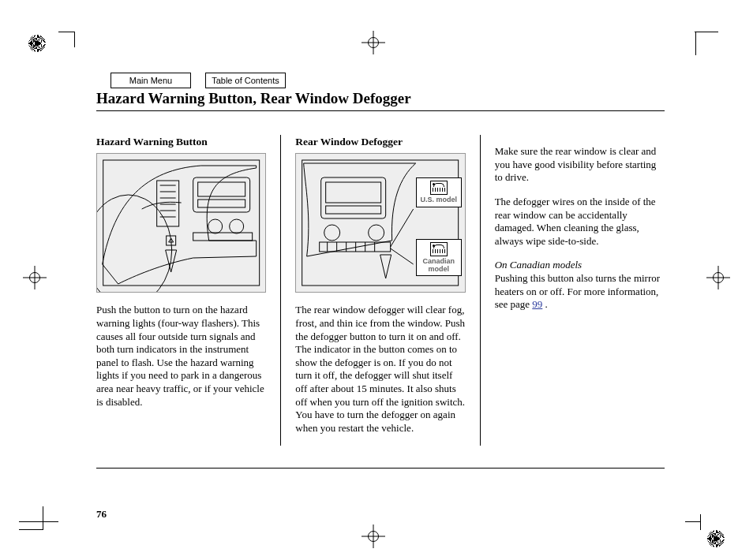  Describe the element at coordinates (182, 142) in the screenshot. I see `hazard-heading: Hazard Warning Button` at that location.